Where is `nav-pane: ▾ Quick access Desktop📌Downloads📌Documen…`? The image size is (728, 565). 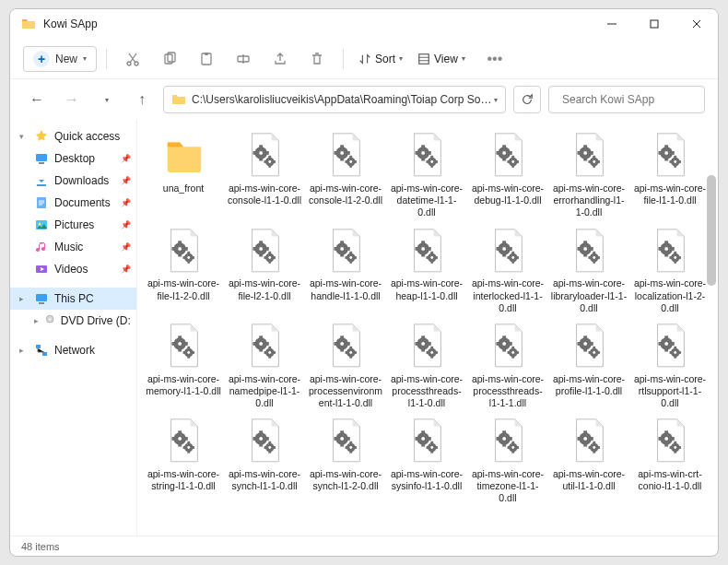 nav-pane: ▾ Quick access Desktop📌Downloads📌Documen… is located at coordinates (74, 328).